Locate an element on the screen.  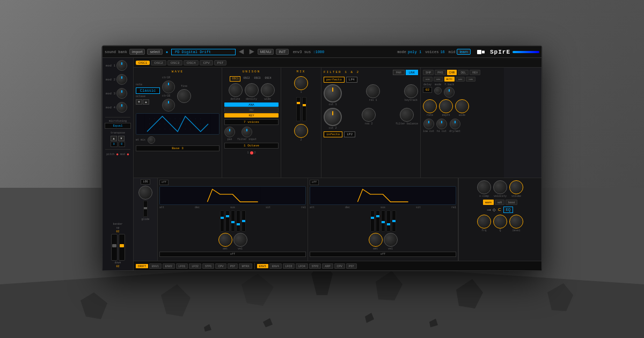
filter-input-knob is located at coordinates (247, 132).